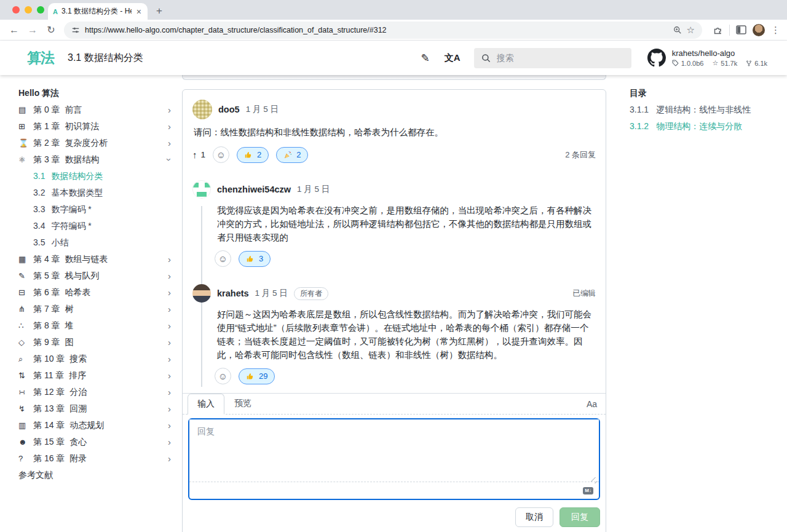  Describe the element at coordinates (96, 459) in the screenshot. I see `sidebar-chapter-item: ? 第 16 章 附录 ›` at that location.